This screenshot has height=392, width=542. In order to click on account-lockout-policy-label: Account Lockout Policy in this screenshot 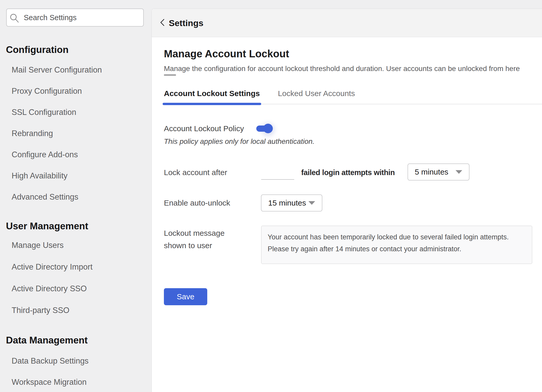, I will do `click(204, 129)`.